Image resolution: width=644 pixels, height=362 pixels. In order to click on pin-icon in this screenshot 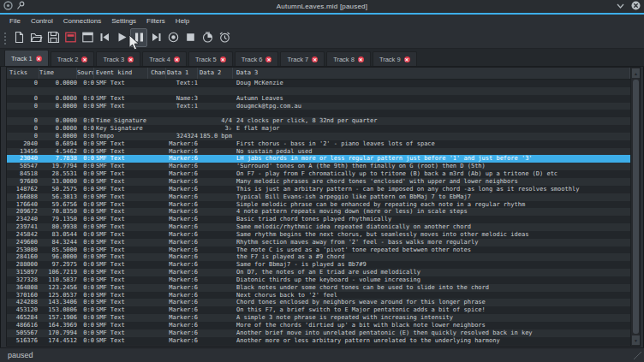, I will do `click(21, 5)`.